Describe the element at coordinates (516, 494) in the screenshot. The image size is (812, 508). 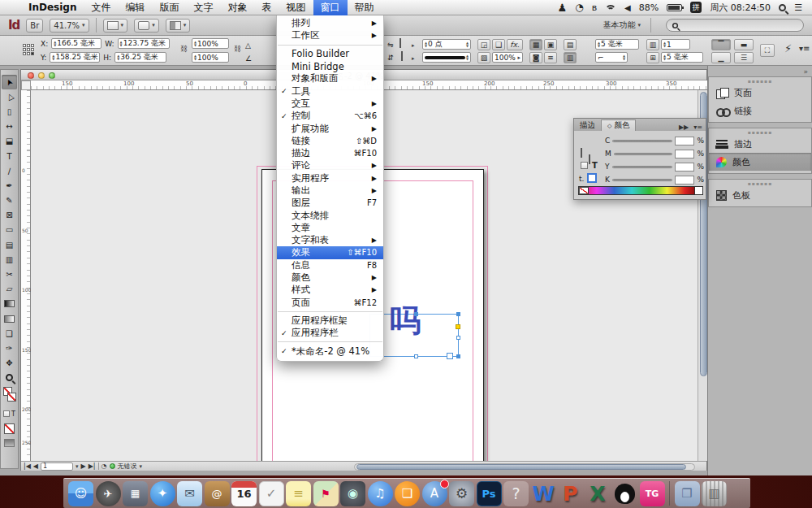
I see `dock-icon-unknown-app: ?` at that location.